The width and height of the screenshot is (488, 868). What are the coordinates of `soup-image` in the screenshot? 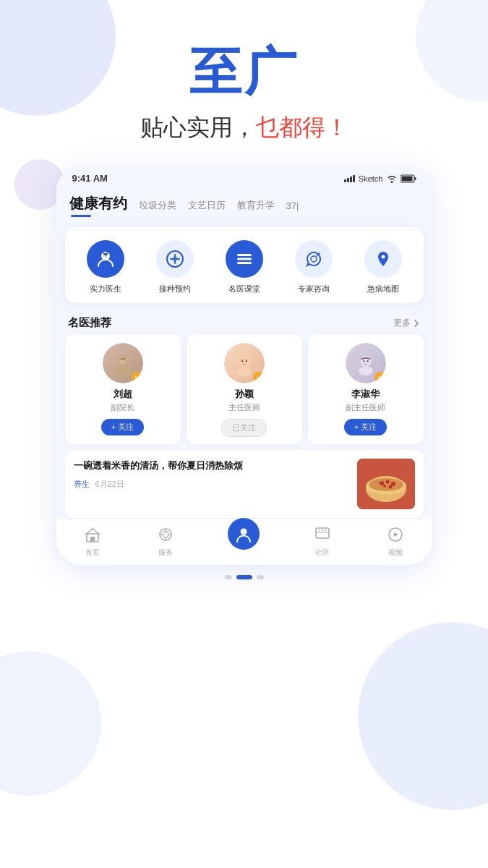 It's located at (386, 484).